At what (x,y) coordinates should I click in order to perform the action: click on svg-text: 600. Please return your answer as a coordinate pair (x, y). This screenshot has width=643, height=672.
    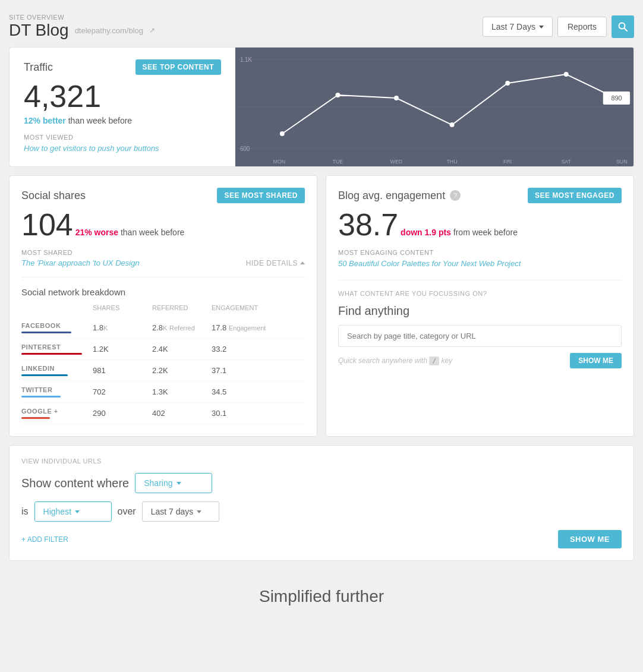
    Looking at the image, I should click on (245, 149).